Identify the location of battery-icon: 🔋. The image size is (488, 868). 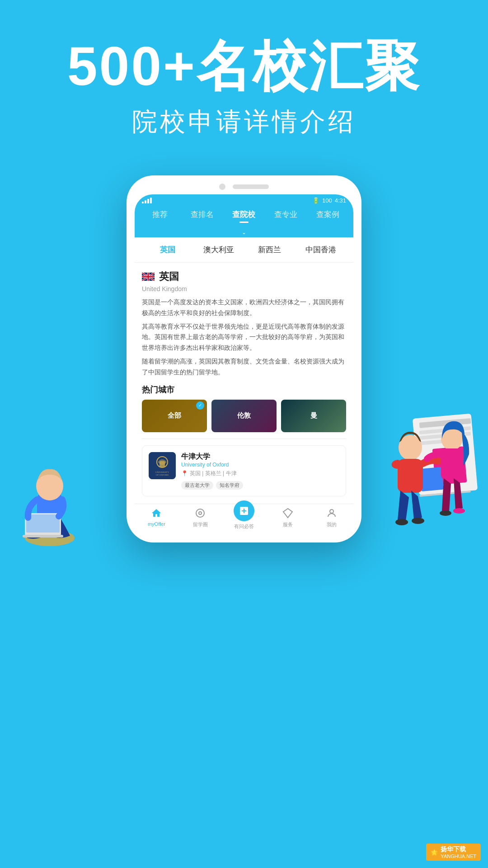
(316, 201).